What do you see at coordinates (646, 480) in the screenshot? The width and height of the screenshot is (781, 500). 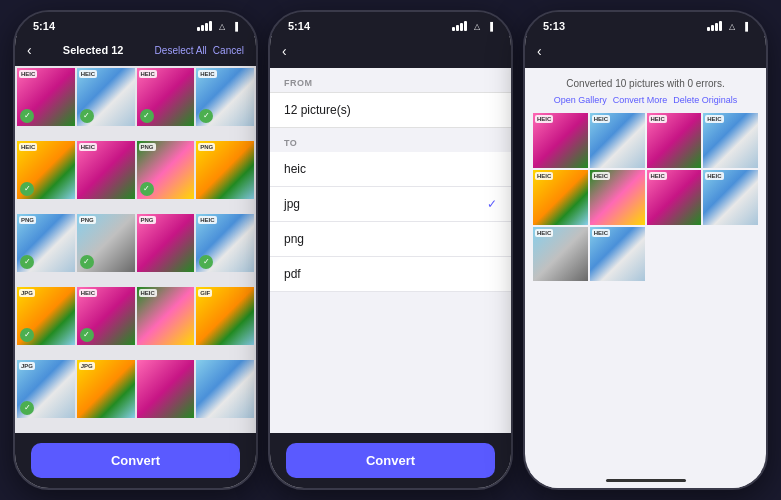 I see `home-bar` at bounding box center [646, 480].